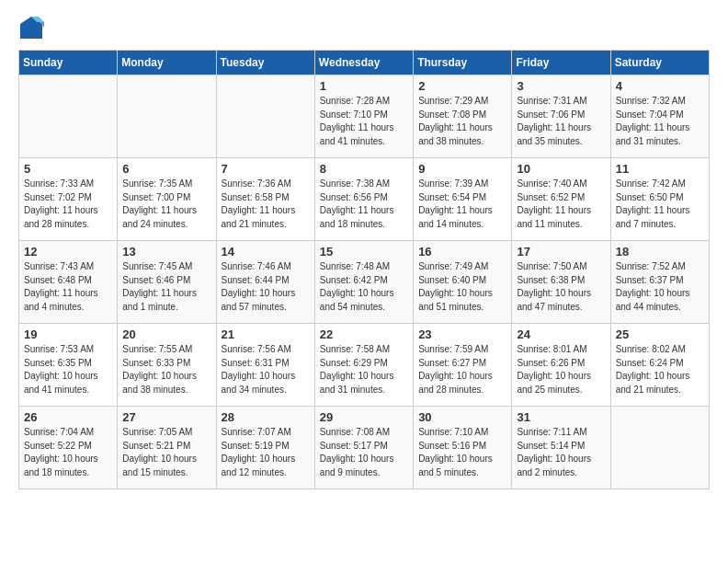 This screenshot has width=728, height=563. What do you see at coordinates (462, 453) in the screenshot?
I see `day-info: Sunrise: 7:10 AM Sunset: 5:16 PM Dayligh…` at bounding box center [462, 453].